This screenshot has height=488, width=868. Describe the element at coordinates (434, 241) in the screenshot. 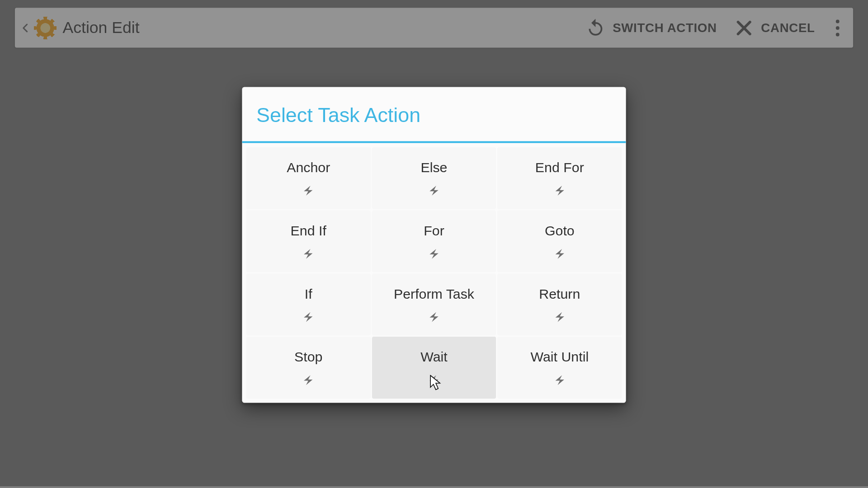

I see `task-action-item: For` at that location.